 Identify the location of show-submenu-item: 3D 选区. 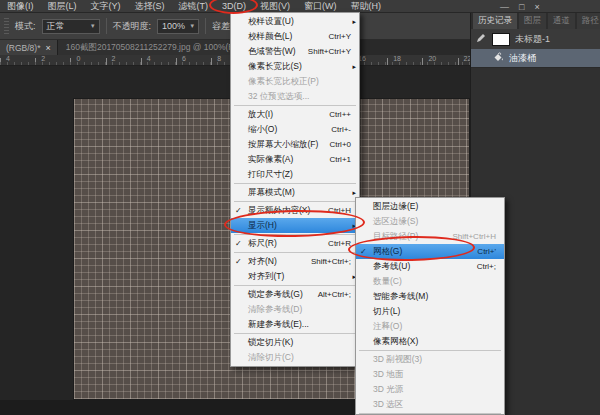
(430, 404).